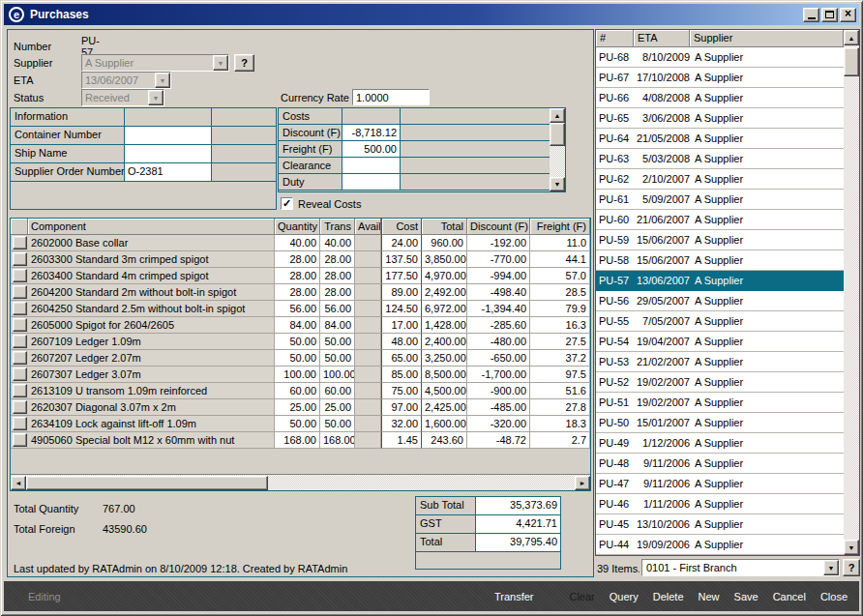 The width and height of the screenshot is (863, 616). Describe the element at coordinates (445, 277) in the screenshot. I see `cell-total: 4,970.00` at that location.